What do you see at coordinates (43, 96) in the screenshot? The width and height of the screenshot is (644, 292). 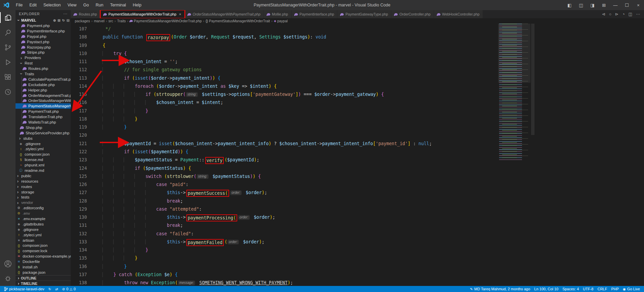 I see `tree-item: OrderManagementTrait.php` at bounding box center [43, 96].